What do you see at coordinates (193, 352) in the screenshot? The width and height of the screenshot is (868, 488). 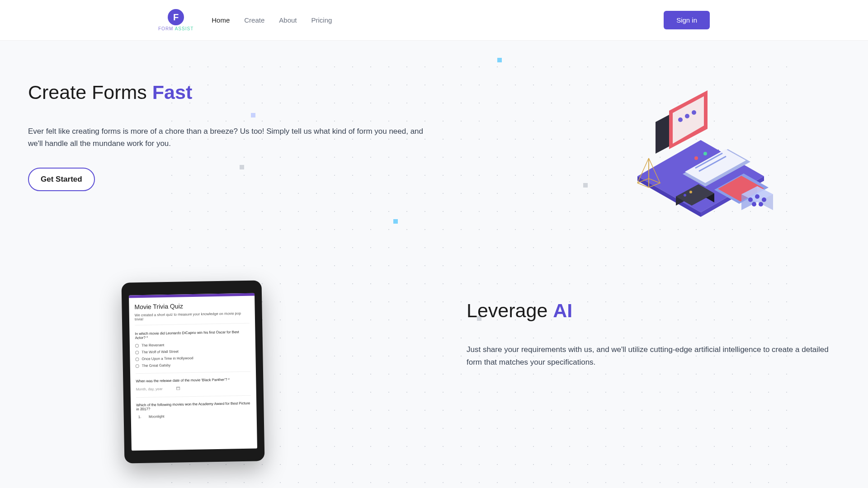 I see `form-option: The Wolf of Wall Street` at bounding box center [193, 352].